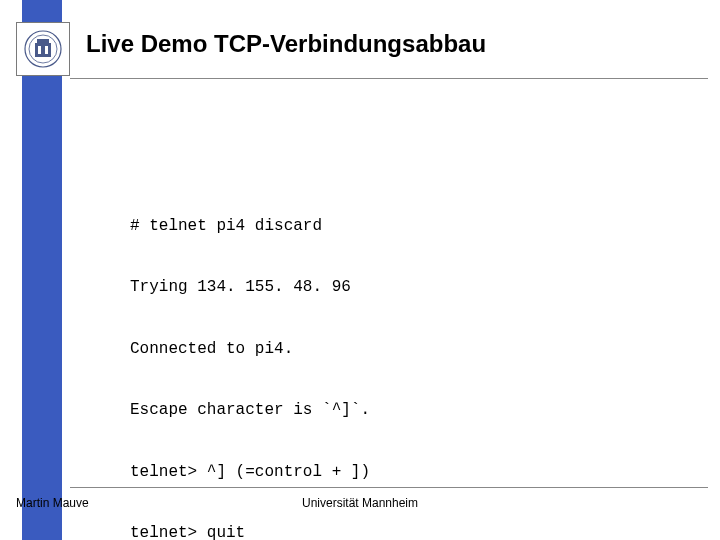 The width and height of the screenshot is (720, 540). What do you see at coordinates (250, 410) in the screenshot?
I see `code-line: Escape character is `^]`.` at bounding box center [250, 410].